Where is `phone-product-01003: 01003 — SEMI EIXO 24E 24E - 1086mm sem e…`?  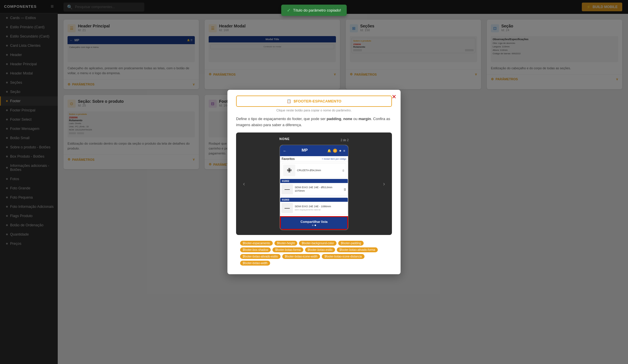 phone-product-01003: 01003 — SEMI EIXO 24E 24E - 1086mm sem e… is located at coordinates (314, 206).